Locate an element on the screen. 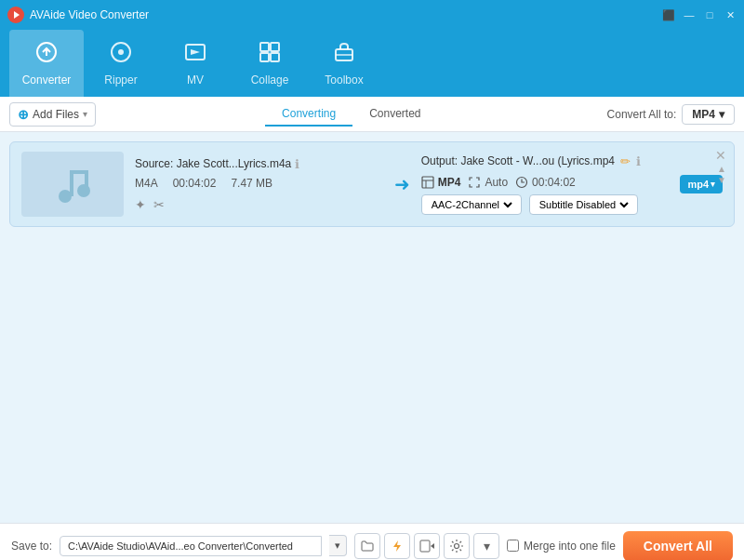  file-source: Source: Jake Scott...Lyrics.m4a ℹ is located at coordinates (259, 164).